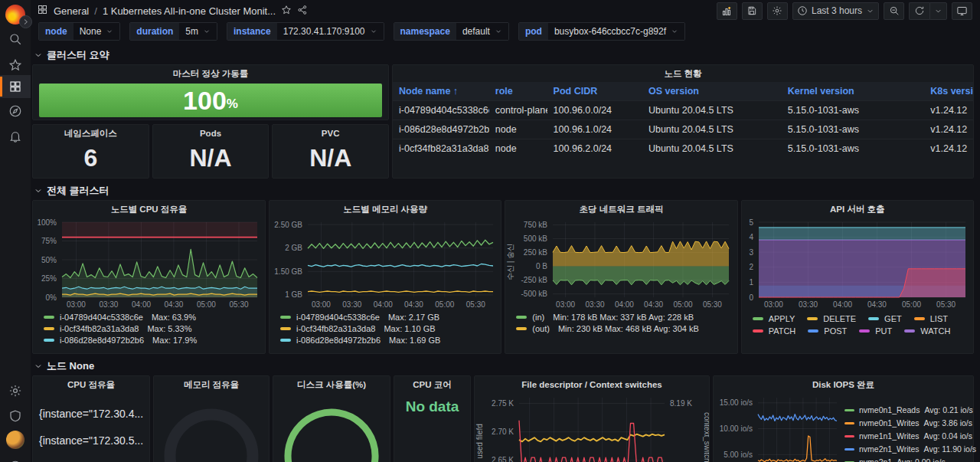 This screenshot has height=462, width=980. What do you see at coordinates (909, 410) in the screenshot?
I see `legend-item: nvme0n1_ReadsAvg: 0.21 io/s` at bounding box center [909, 410].